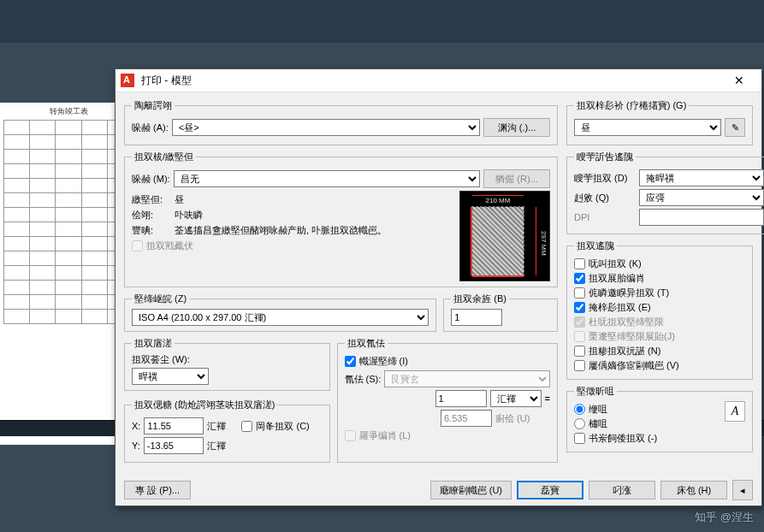  What do you see at coordinates (157, 490) in the screenshot?
I see `preview-button: 專 設 (P)...` at bounding box center [157, 490].